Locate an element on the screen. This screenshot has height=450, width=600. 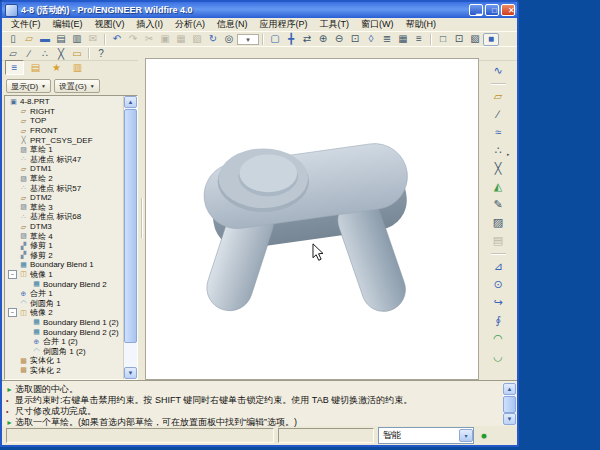
boundary-blend-tool-button: ∮ is located at coordinates (498, 320).